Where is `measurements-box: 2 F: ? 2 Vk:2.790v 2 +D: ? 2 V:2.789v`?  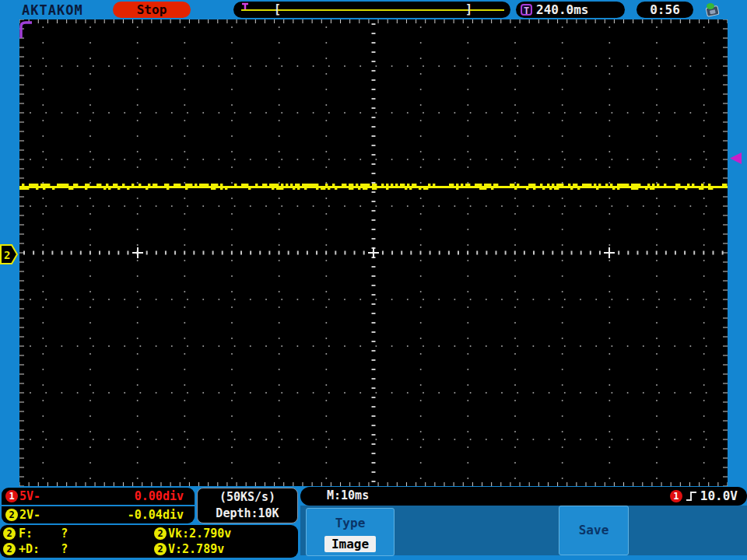
measurements-box: 2 F: ? 2 Vk:2.790v 2 +D: ? 2 V:2.789v is located at coordinates (149, 541).